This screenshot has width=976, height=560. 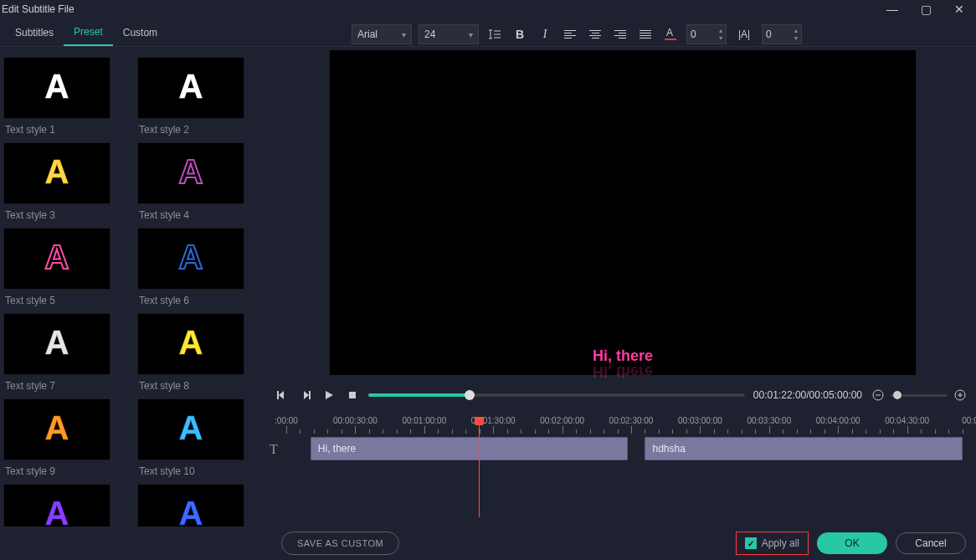 What do you see at coordinates (631, 421) in the screenshot?
I see `ruler-label: 00:02:30:00` at bounding box center [631, 421].